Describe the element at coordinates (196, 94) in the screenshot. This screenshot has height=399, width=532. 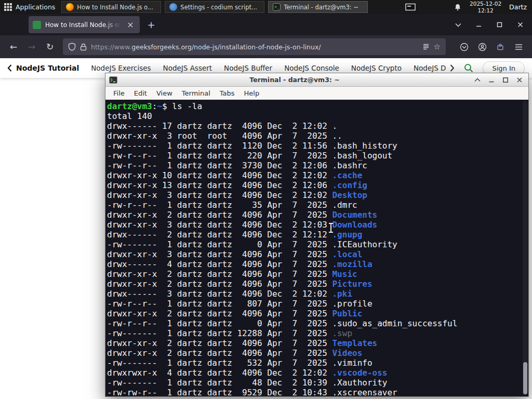
I see `menu-terminal: Terminal` at that location.